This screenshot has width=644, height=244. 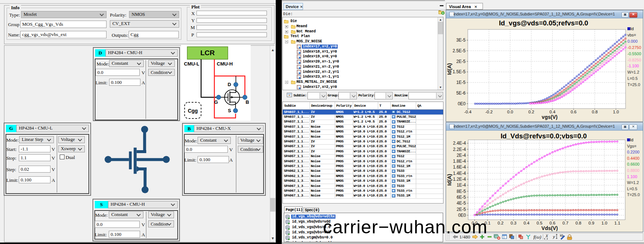 What do you see at coordinates (460, 179) in the screenshot?
I see `svg-text: 1.2E-4` at bounding box center [460, 179].